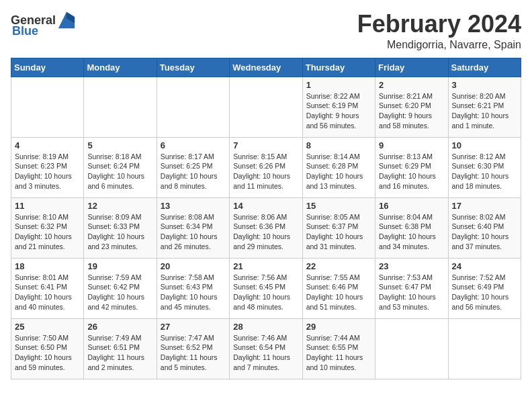 This screenshot has height=411, width=532. What do you see at coordinates (439, 45) in the screenshot?
I see `location-title: Mendigorria, Navarre, Spain` at bounding box center [439, 45].